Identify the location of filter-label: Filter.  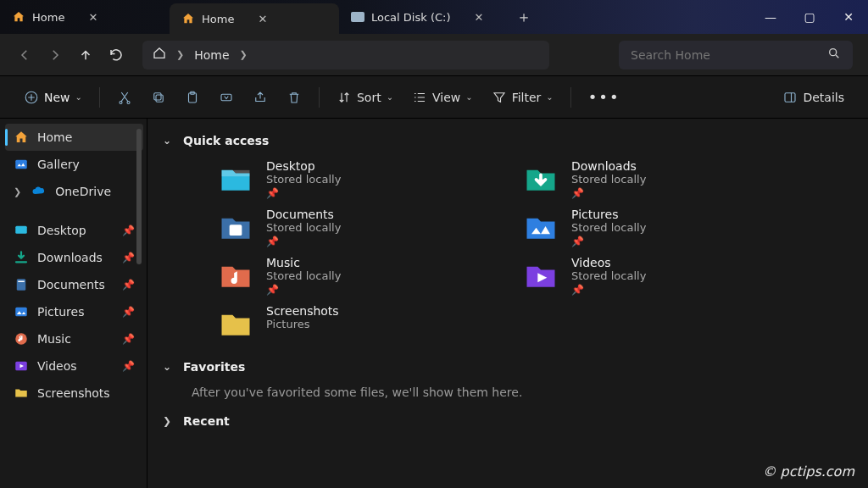
(527, 97).